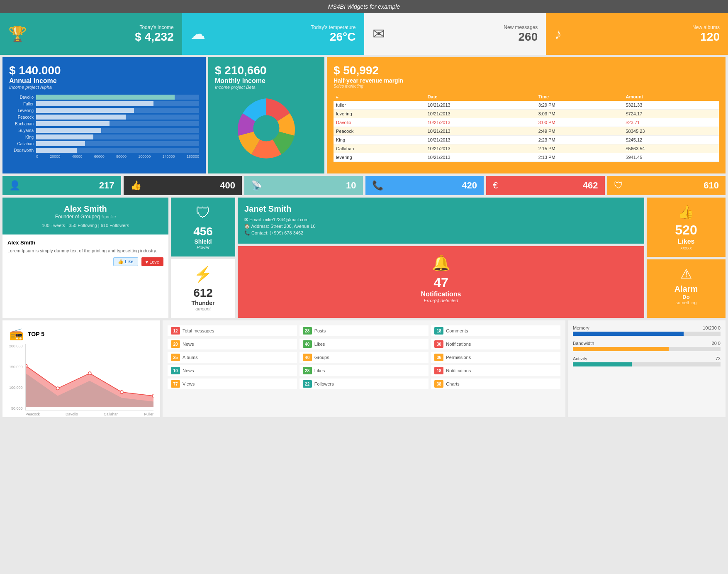  What do you see at coordinates (470, 186) in the screenshot?
I see `stat-value: 420` at bounding box center [470, 186].